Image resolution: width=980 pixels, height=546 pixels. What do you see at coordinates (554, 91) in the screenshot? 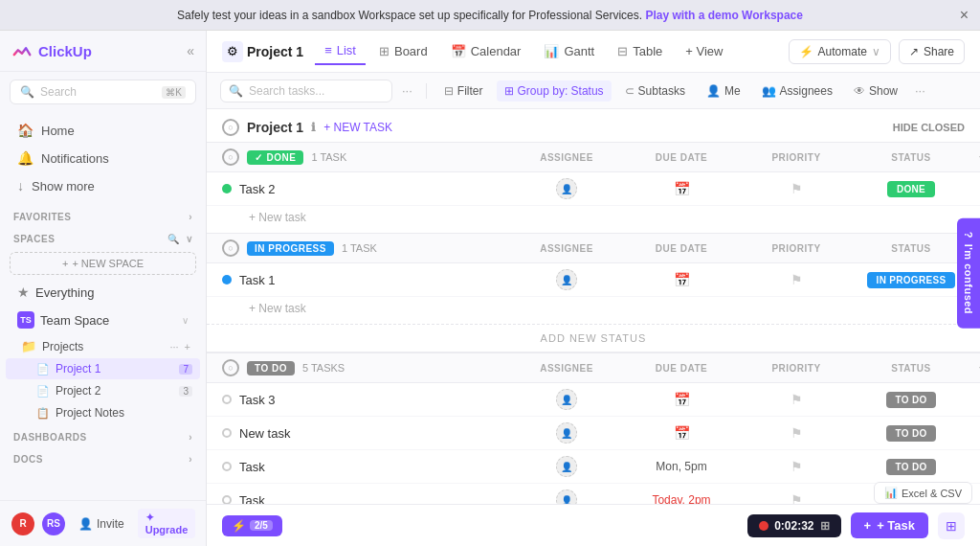
I see `group-by-button: ⊞ Group by: Status` at bounding box center [554, 91].